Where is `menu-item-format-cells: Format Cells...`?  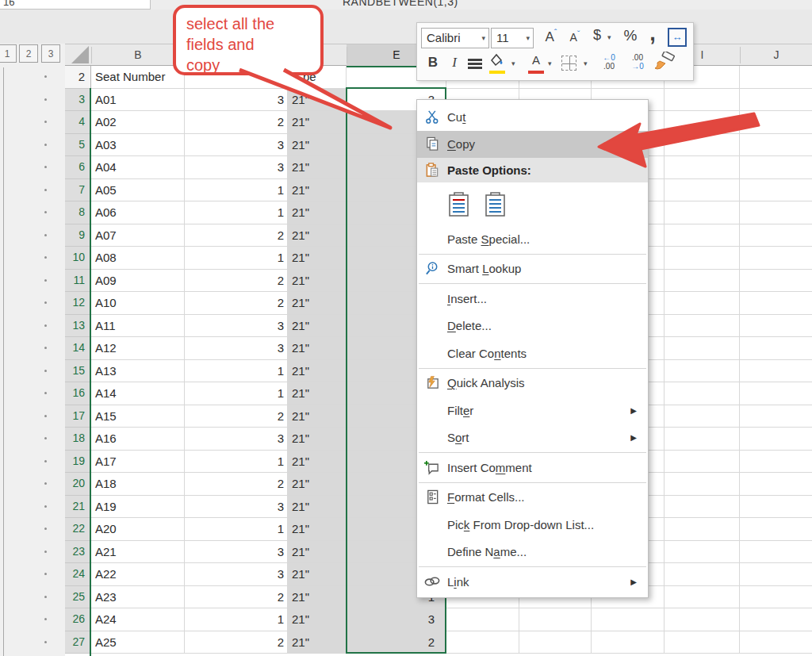 menu-item-format-cells: Format Cells... is located at coordinates (533, 498).